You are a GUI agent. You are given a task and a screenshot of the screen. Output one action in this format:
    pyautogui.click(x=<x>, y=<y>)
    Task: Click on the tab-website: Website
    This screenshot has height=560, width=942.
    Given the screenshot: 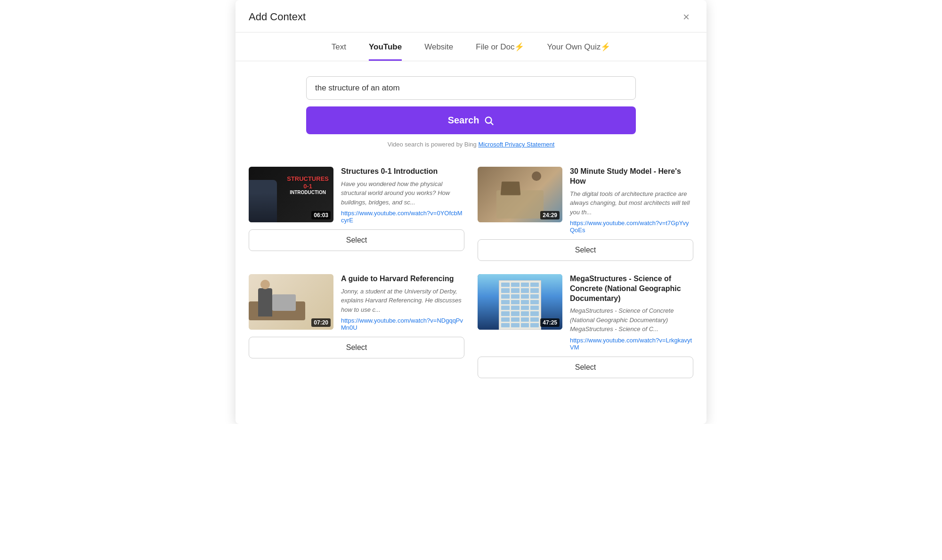 What is the action you would take?
    pyautogui.click(x=439, y=51)
    